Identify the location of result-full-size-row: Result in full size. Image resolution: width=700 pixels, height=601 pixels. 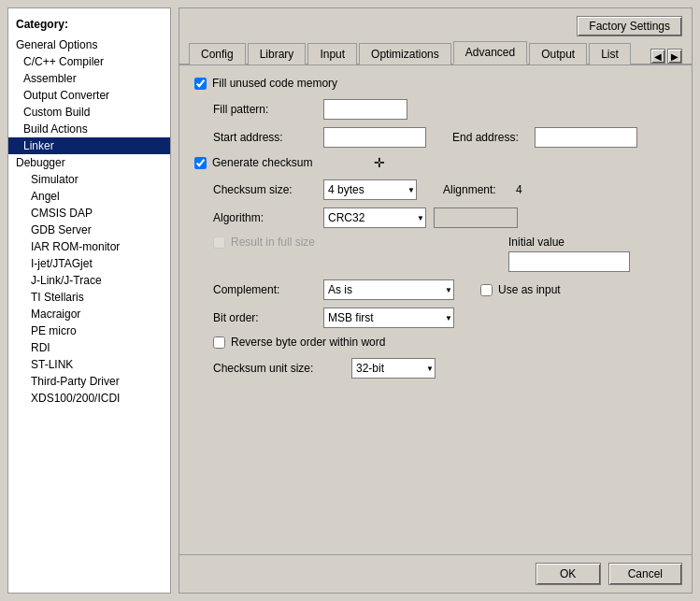
(351, 242).